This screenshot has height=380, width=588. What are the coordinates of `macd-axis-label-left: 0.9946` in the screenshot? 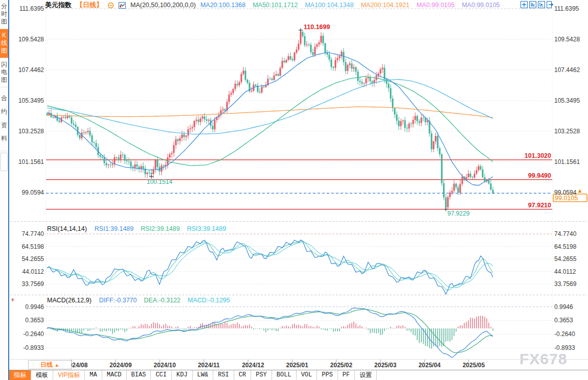 It's located at (35, 307).